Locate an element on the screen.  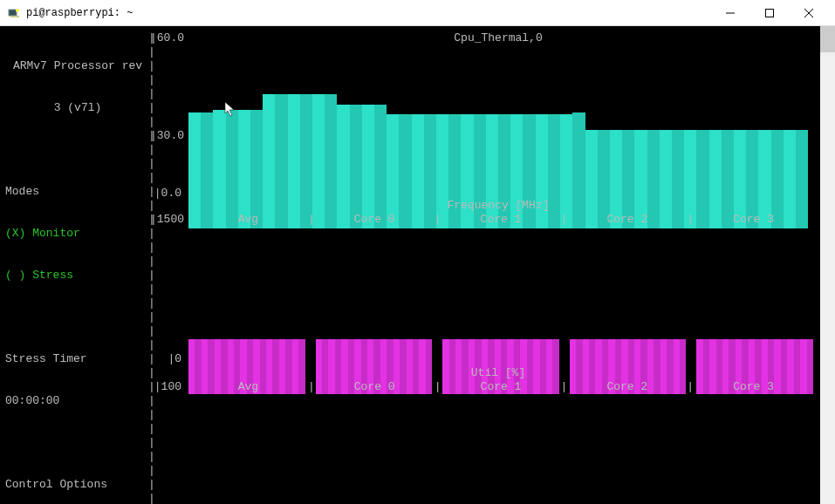
close-button is located at coordinates (808, 13).